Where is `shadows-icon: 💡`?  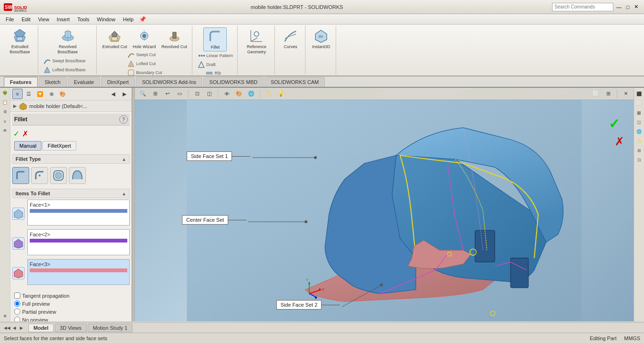
shadows-icon: 💡 is located at coordinates (281, 94).